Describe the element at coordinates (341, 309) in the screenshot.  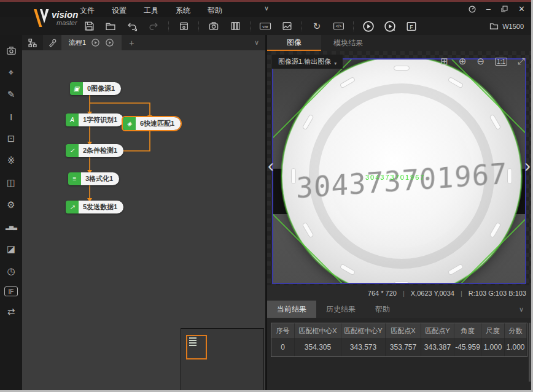
I see `tab-history-result: 历史结果` at that location.